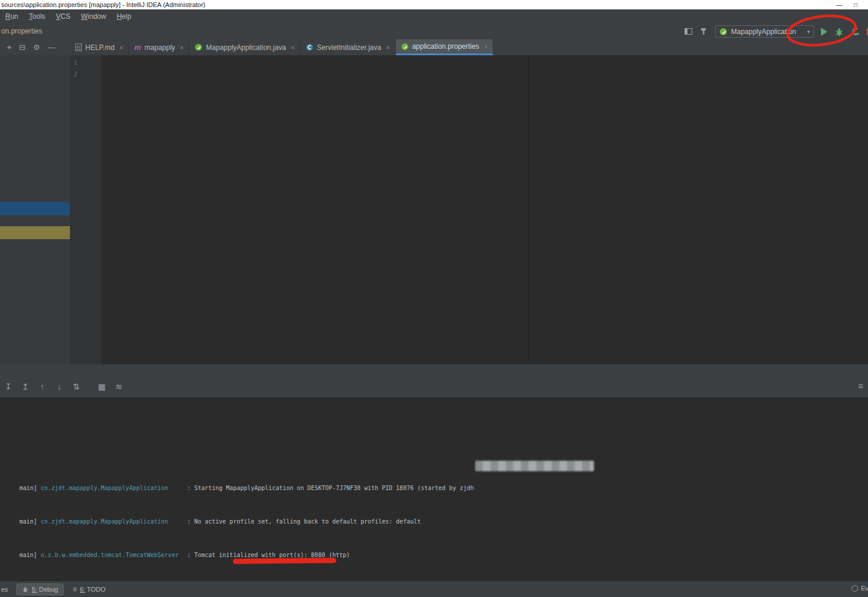 The height and width of the screenshot is (597, 868). What do you see at coordinates (22, 31) in the screenshot?
I see `breadcrumb: on.properties` at bounding box center [22, 31].